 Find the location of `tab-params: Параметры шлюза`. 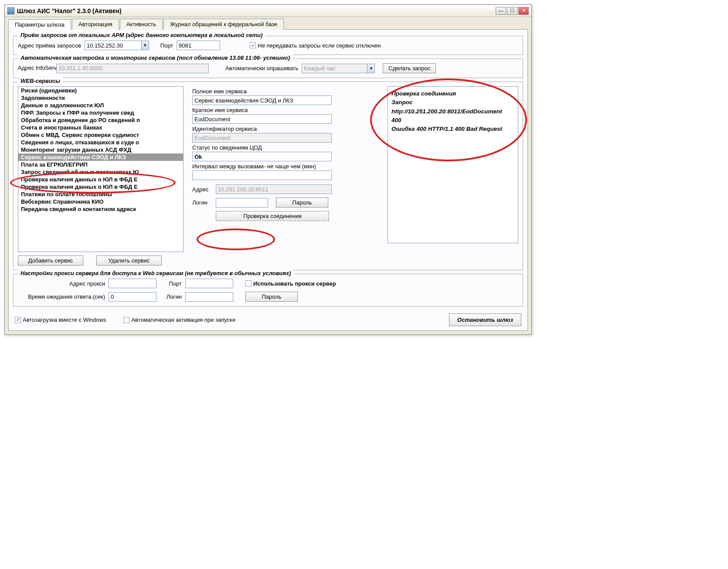

tab-params: Параметры шлюза is located at coordinates (40, 24).